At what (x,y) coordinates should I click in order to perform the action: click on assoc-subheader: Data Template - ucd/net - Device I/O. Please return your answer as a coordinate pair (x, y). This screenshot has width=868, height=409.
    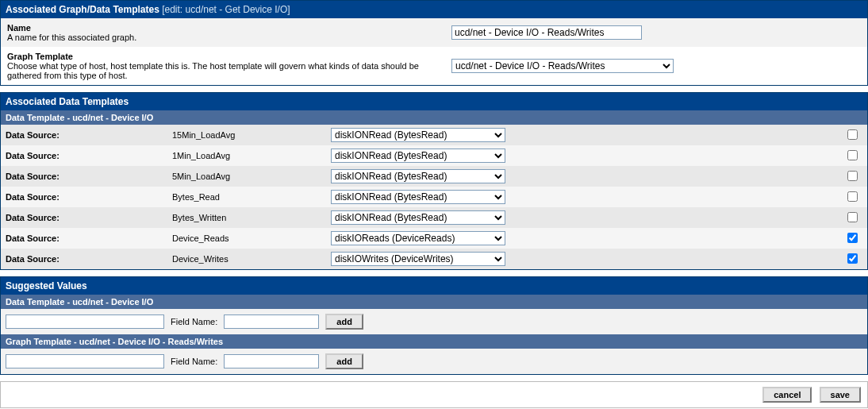
    Looking at the image, I should click on (434, 118).